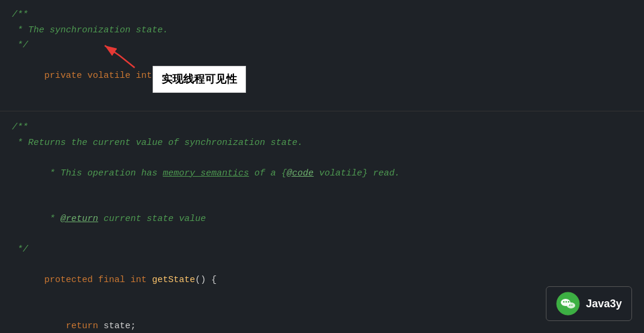  I want to click on comment: current state value, so click(152, 219).